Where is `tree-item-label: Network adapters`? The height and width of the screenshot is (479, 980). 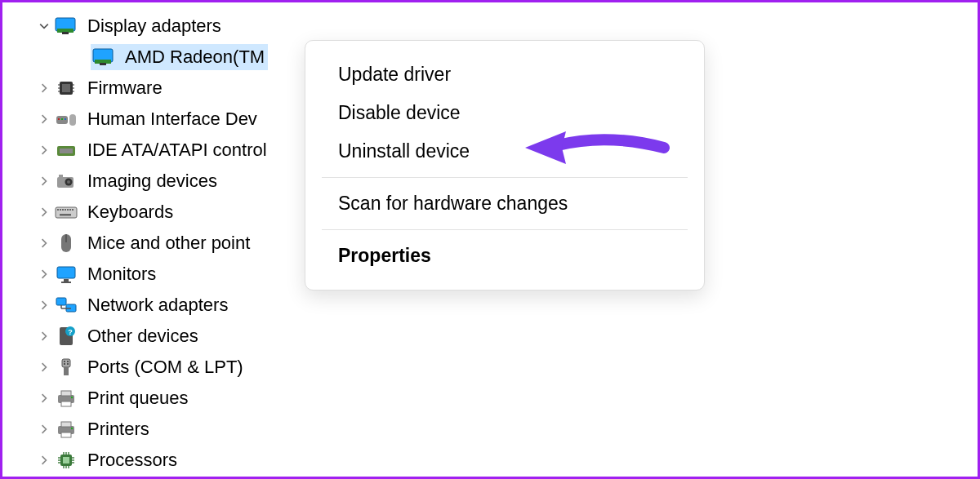 tree-item-label: Network adapters is located at coordinates (158, 305).